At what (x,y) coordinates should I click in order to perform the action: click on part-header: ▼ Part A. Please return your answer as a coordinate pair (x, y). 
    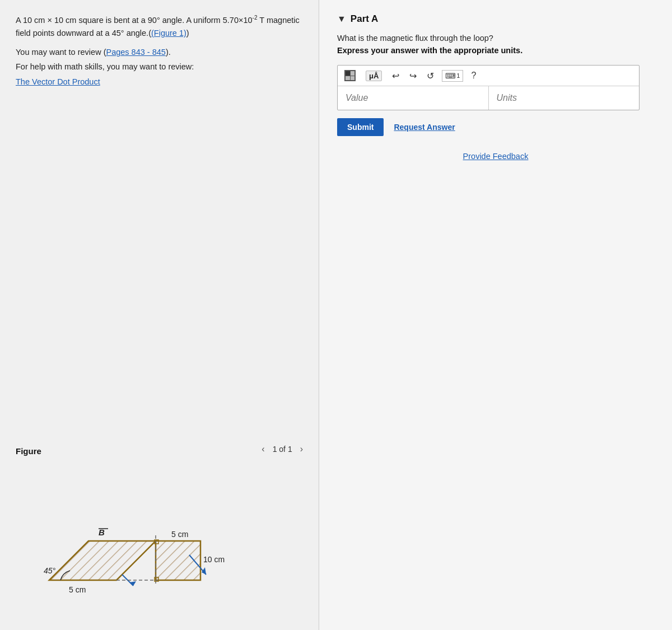
    Looking at the image, I should click on (496, 19).